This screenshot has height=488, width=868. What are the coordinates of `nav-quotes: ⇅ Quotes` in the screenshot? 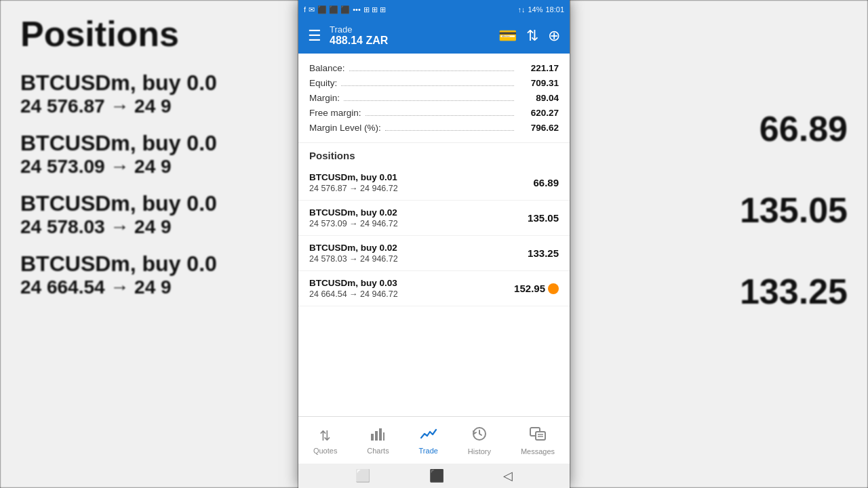 It's located at (326, 441).